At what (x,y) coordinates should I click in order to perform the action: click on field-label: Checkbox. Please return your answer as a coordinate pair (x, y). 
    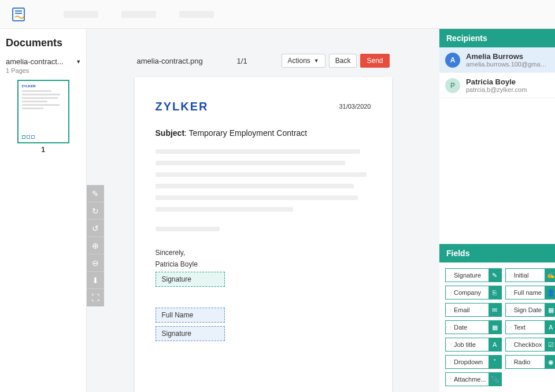
    Looking at the image, I should click on (528, 345).